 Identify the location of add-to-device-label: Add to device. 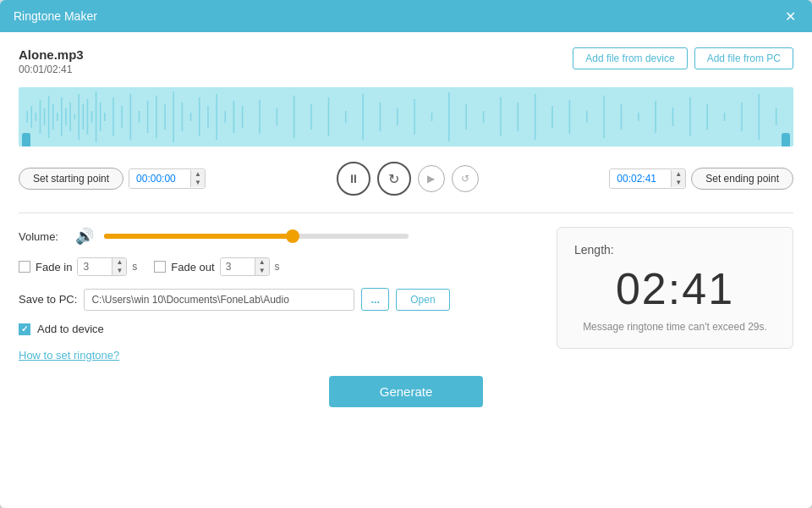
(71, 329).